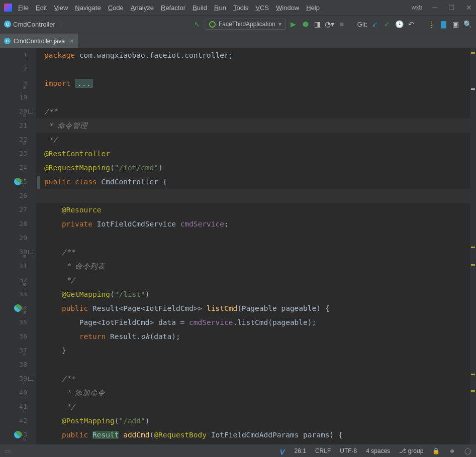 Image resolution: width=476 pixels, height=457 pixels. I want to click on tab-cmdcontroller: C CmdController.java ×, so click(39, 41).